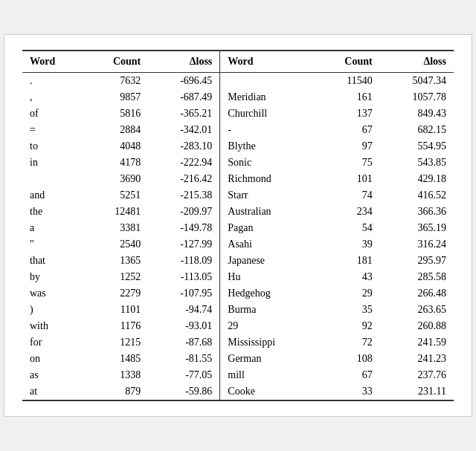 This screenshot has height=451, width=476. What do you see at coordinates (116, 212) in the screenshot?
I see `left-count: 12481` at bounding box center [116, 212].